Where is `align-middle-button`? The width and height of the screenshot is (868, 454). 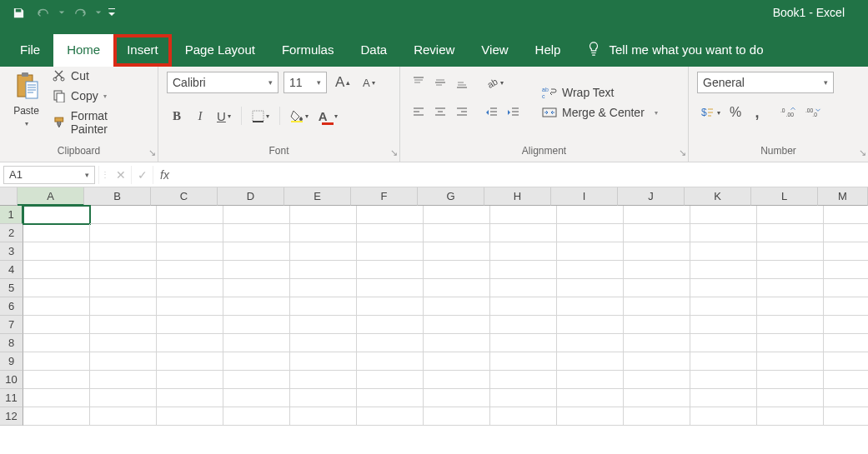
align-middle-button is located at coordinates (440, 82).